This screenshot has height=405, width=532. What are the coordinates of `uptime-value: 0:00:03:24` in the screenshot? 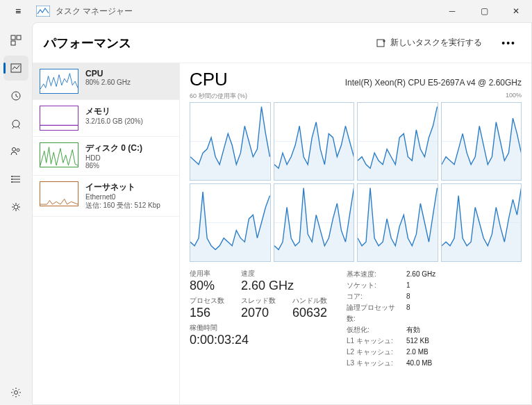 It's located at (219, 340).